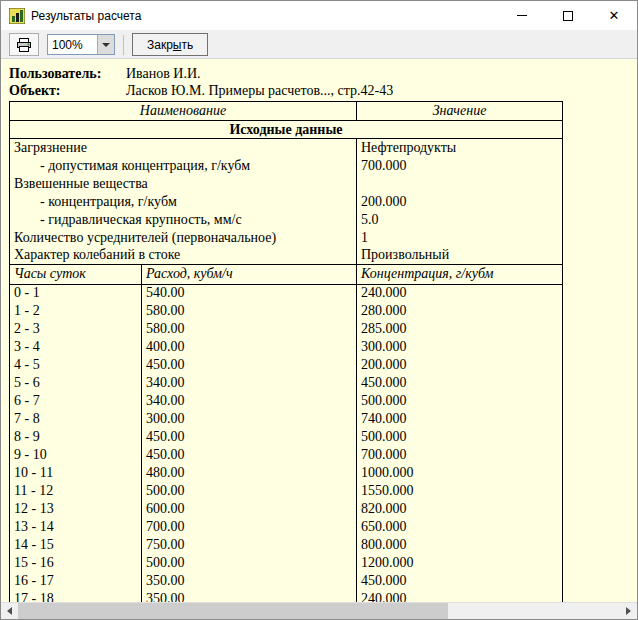 Image resolution: width=638 pixels, height=620 pixels. I want to click on hours-cell: 1 - 2, so click(76, 311).